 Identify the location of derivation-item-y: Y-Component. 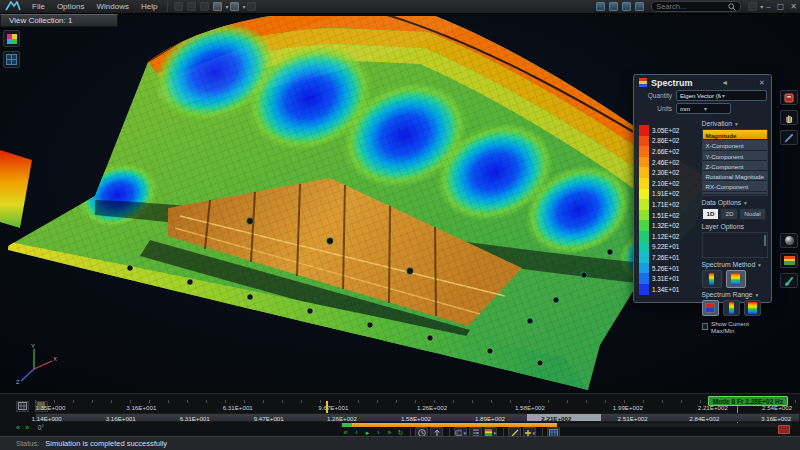
(735, 156).